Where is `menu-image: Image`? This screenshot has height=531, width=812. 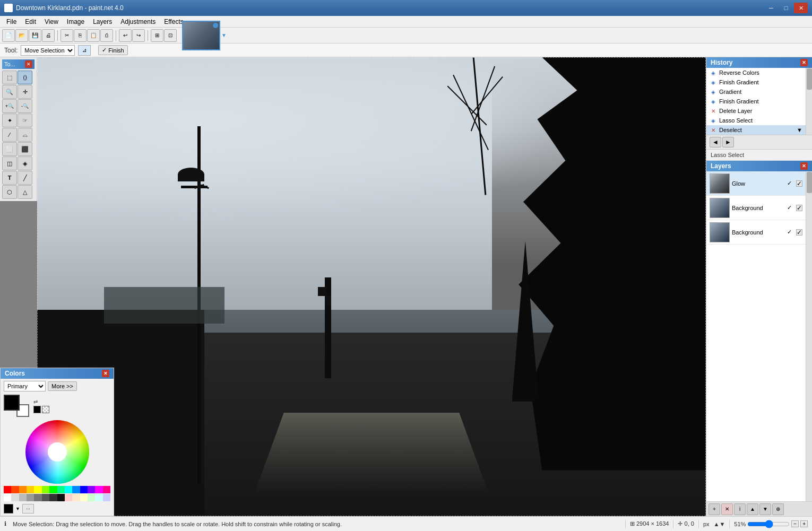
menu-image: Image is located at coordinates (75, 22).